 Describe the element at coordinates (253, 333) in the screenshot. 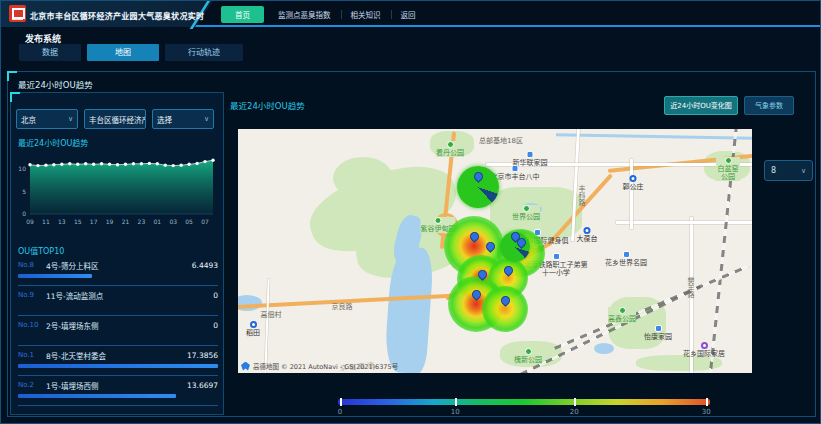

I see `map-label-text: 稻田` at that location.